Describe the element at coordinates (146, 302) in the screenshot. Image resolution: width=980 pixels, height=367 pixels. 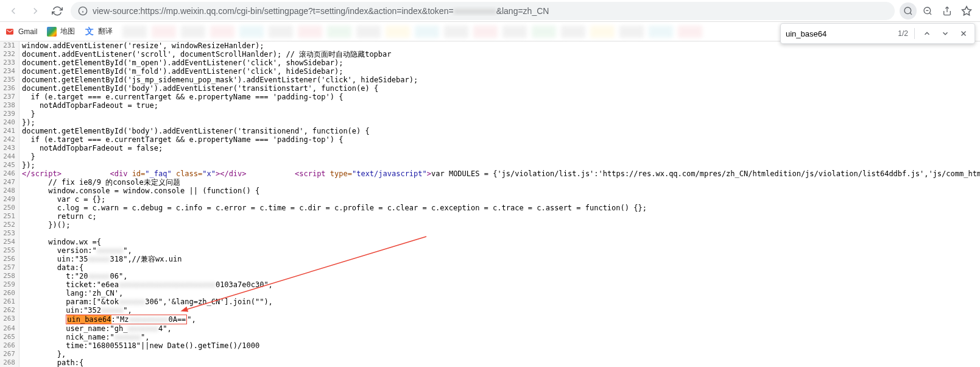
I see `line-content: param:["&tokxxxxxx306",'&lang=zh_CN'].jo…` at that location.